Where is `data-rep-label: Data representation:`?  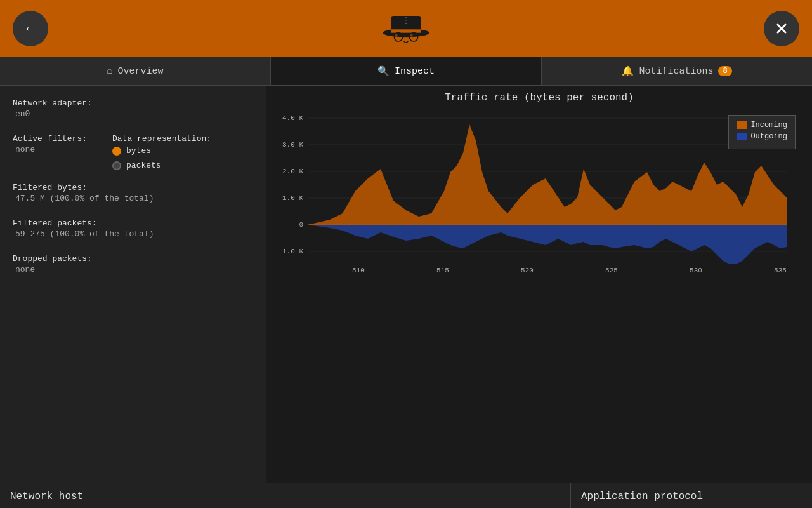 data-rep-label: Data representation: is located at coordinates (162, 138).